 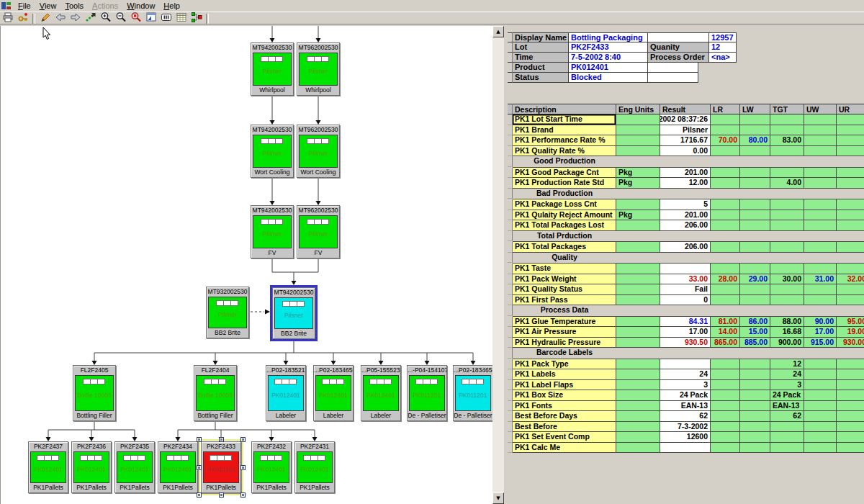 What do you see at coordinates (564, 204) in the screenshot?
I see `description-cell: PK1 Package Loss Cnt` at bounding box center [564, 204].